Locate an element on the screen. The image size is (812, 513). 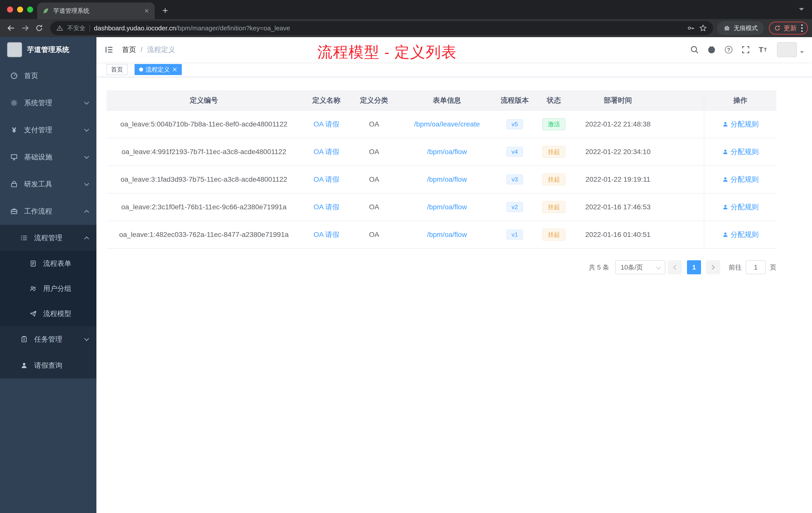
search-icon is located at coordinates (695, 50).